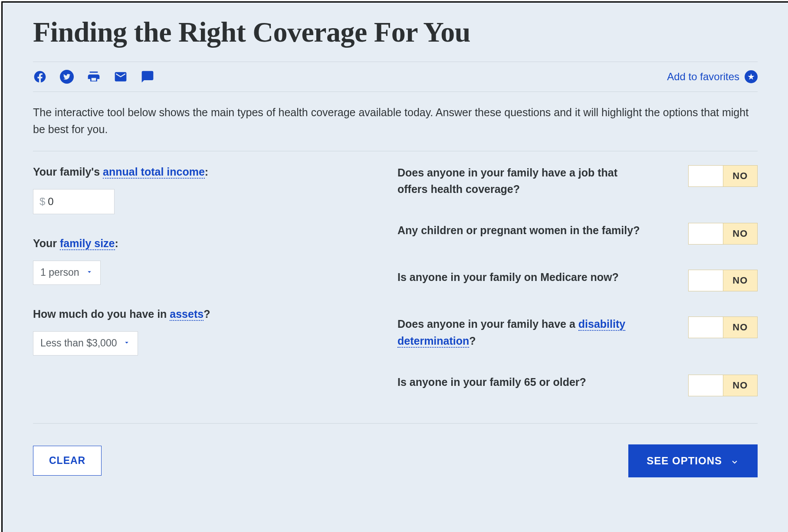  Describe the element at coordinates (523, 181) in the screenshot. I see `question-job-coverage: Does anyone in your family have a job th…` at that location.